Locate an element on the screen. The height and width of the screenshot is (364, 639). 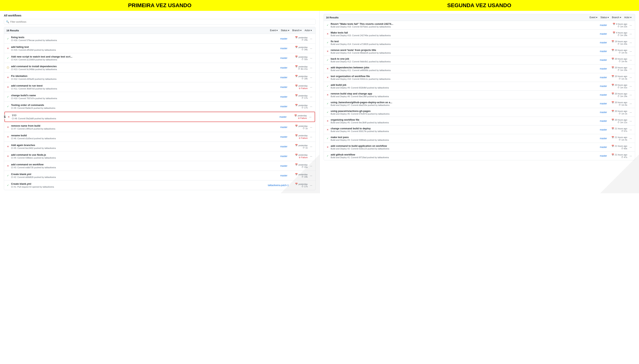
right-workflow-item: ✓ using JamesIves/github-pages-deploy-ac… is located at coordinates (480, 104).